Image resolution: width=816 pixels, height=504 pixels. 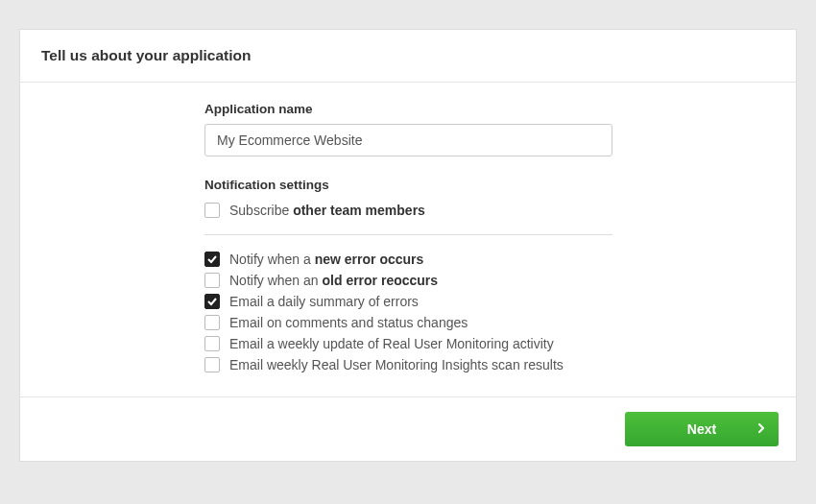 What do you see at coordinates (409, 259) in the screenshot?
I see `notif-opt-row: Notify when a new error occurs` at bounding box center [409, 259].